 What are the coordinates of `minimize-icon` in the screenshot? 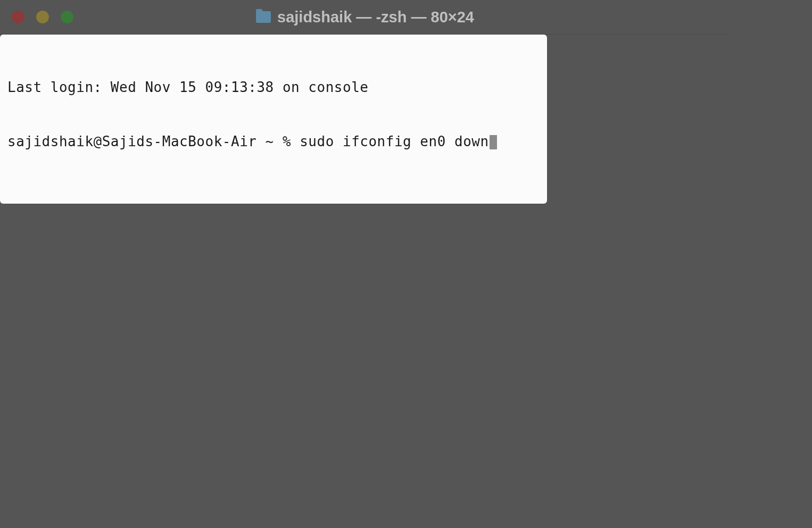 It's located at (43, 17).